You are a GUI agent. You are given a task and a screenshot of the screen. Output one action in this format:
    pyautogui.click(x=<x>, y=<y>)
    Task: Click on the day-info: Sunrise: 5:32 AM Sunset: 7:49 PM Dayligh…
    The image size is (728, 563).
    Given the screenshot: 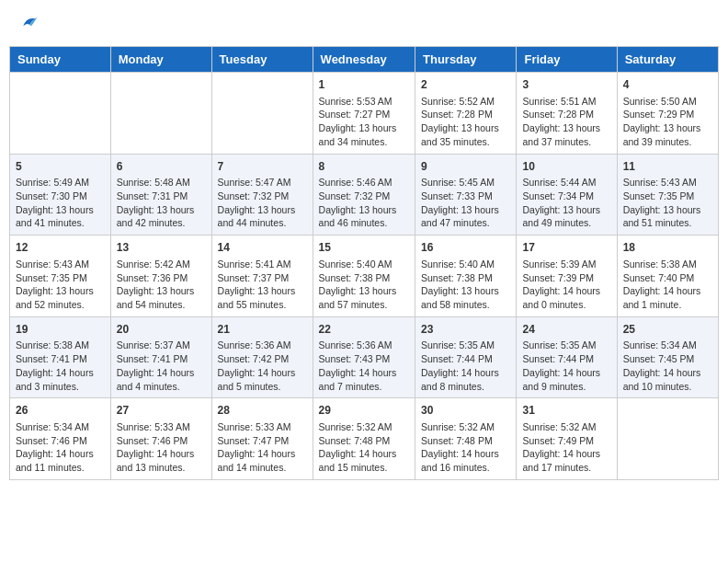 What is the action you would take?
    pyautogui.click(x=566, y=447)
    